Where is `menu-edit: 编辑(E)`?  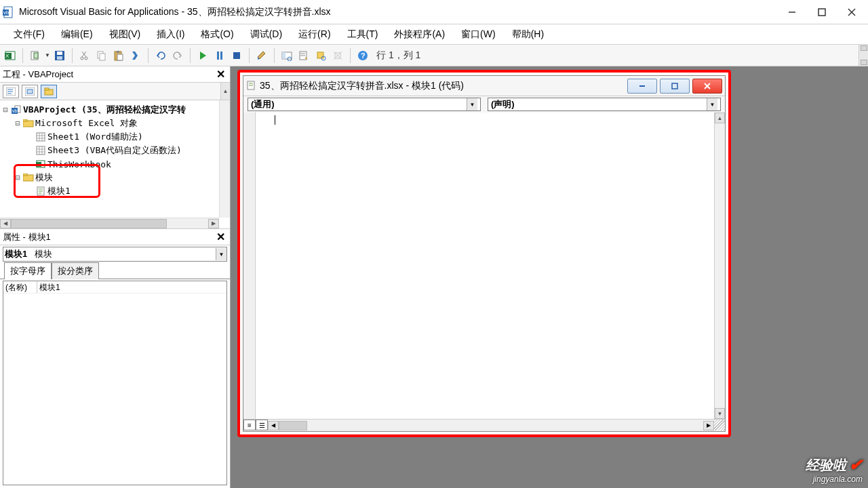 menu-edit: 编辑(E) is located at coordinates (77, 35).